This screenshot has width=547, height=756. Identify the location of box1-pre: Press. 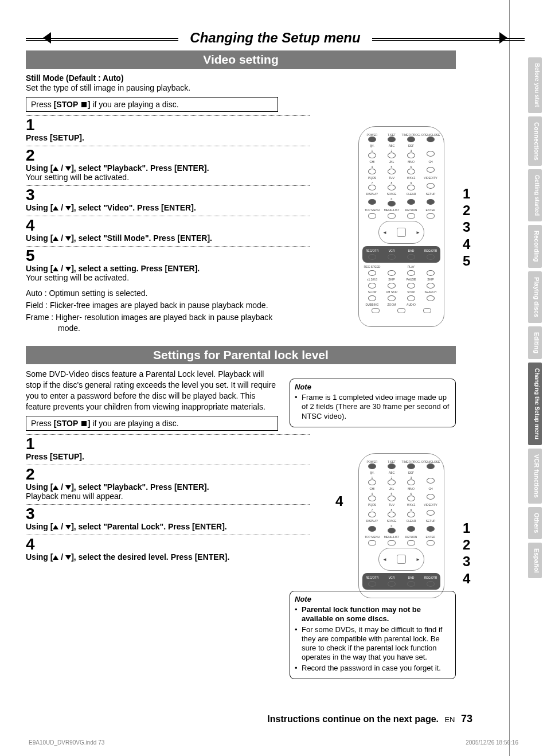
(42, 104).